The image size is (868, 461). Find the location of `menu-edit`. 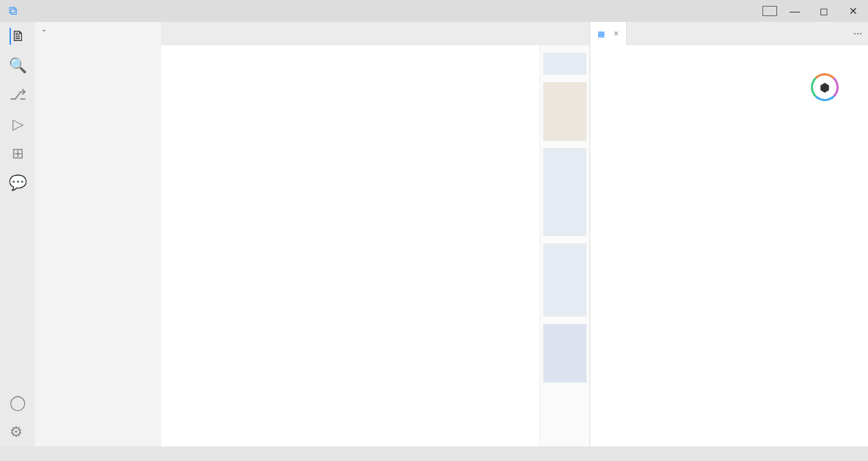

menu-edit is located at coordinates (44, 11).